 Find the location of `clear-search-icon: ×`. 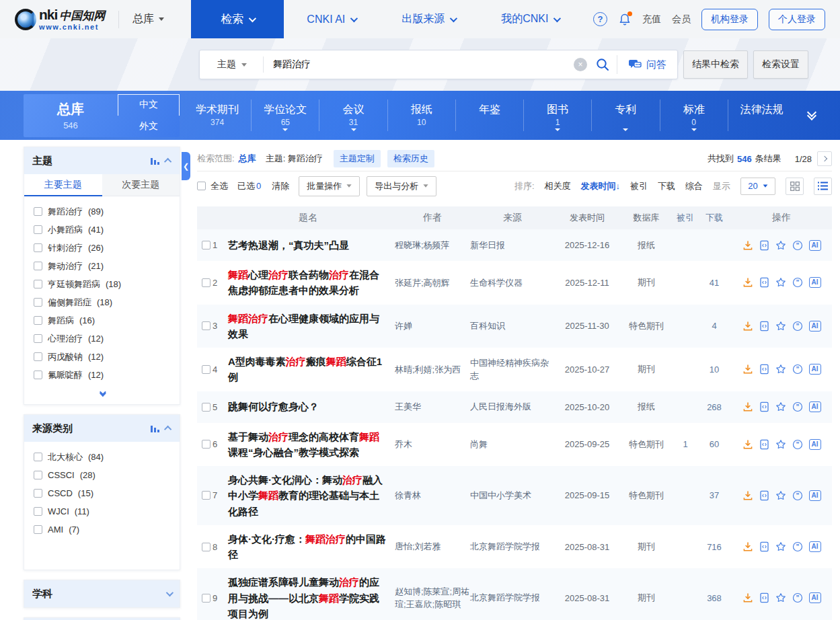

clear-search-icon: × is located at coordinates (580, 65).